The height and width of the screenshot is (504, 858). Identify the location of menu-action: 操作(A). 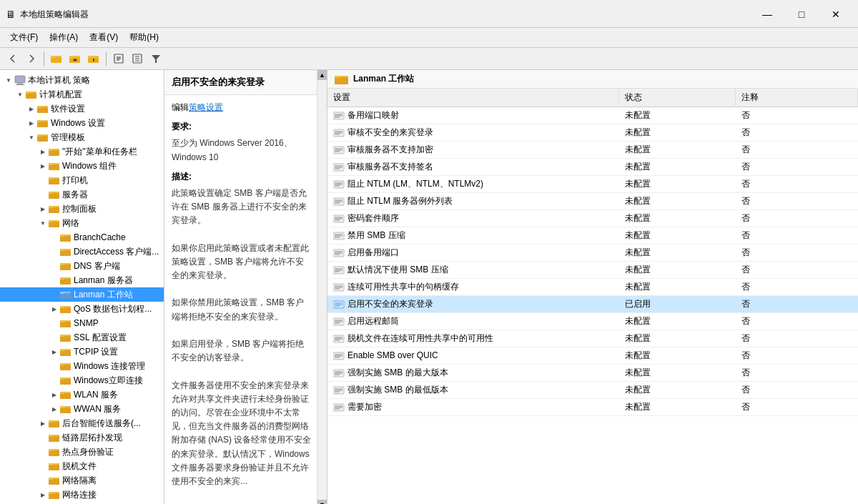
(64, 37).